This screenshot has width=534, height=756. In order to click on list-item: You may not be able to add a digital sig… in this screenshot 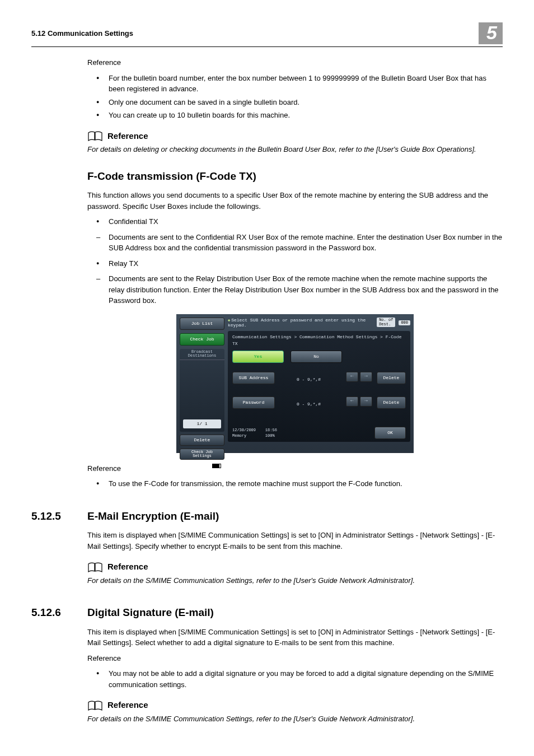, I will do `click(295, 679)`.